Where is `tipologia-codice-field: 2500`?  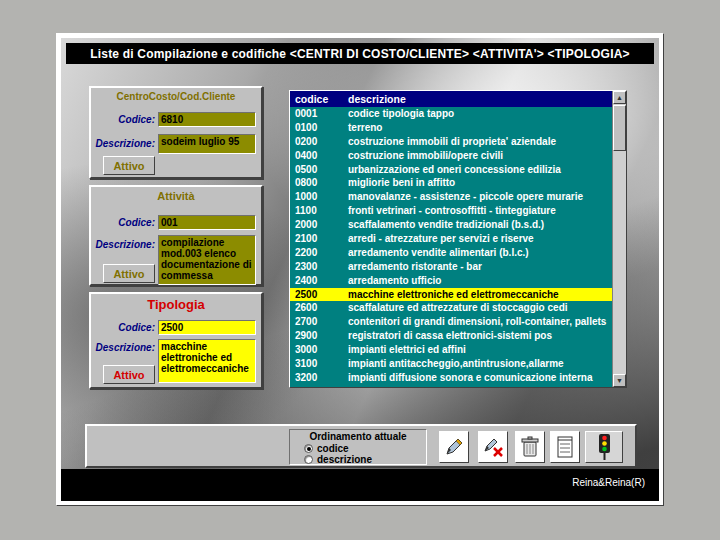 tipologia-codice-field: 2500 is located at coordinates (207, 328).